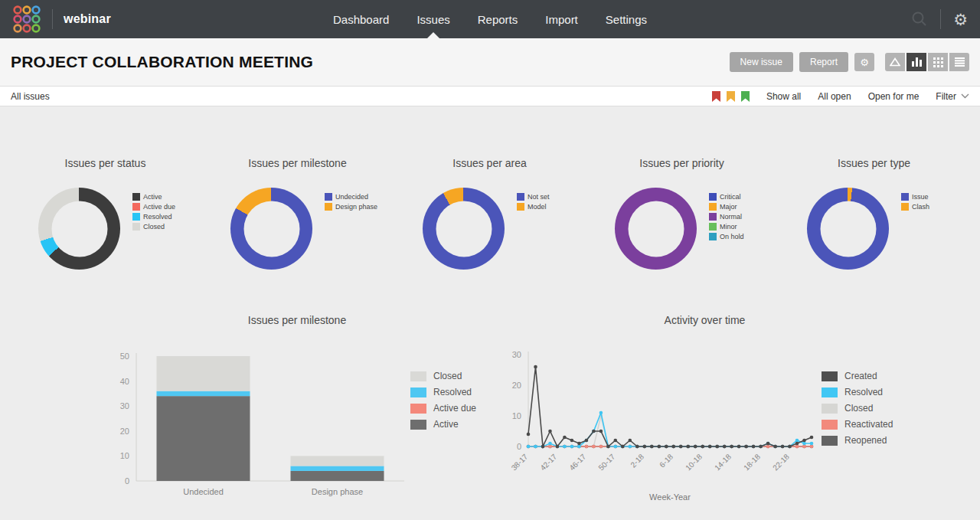  What do you see at coordinates (125, 431) in the screenshot?
I see `y-tick-label: 20` at bounding box center [125, 431].